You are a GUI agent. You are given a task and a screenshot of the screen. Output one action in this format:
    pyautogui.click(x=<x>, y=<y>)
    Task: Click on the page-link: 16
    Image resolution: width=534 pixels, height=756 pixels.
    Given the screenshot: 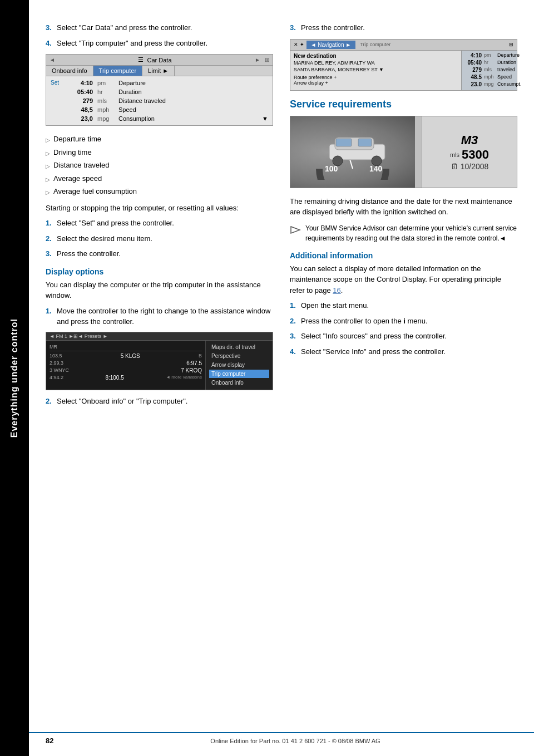 What is the action you would take?
    pyautogui.click(x=337, y=291)
    